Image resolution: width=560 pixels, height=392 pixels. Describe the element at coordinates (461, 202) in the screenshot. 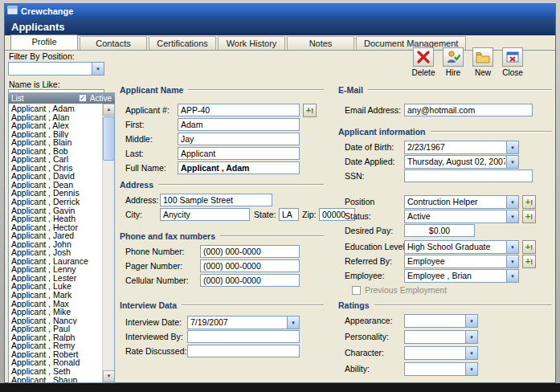

I see `position-combo: Contruction Helper ▼` at that location.